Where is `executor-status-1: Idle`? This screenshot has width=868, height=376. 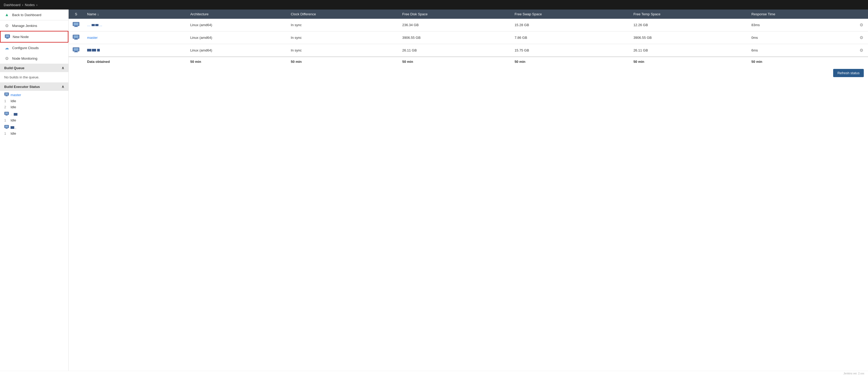 executor-status-1: Idle is located at coordinates (13, 101).